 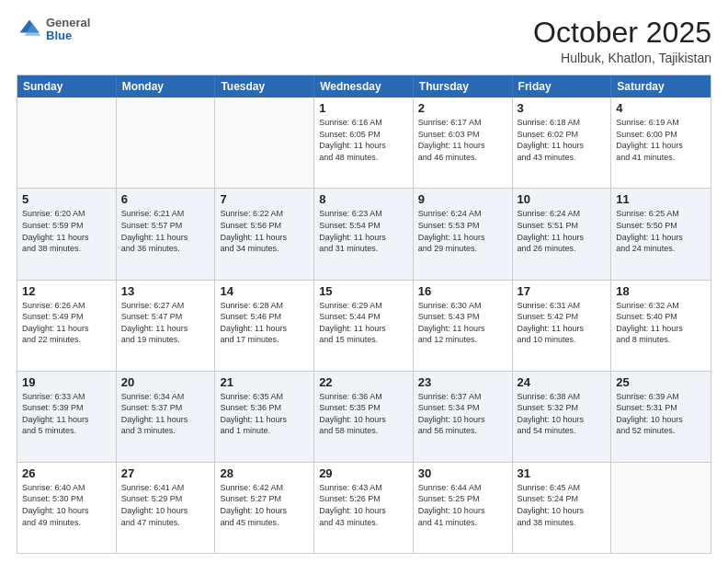 I want to click on day-info: Sunrise: 6:20 AM Sunset: 5:59 PM Dayligh…, so click(x=66, y=231).